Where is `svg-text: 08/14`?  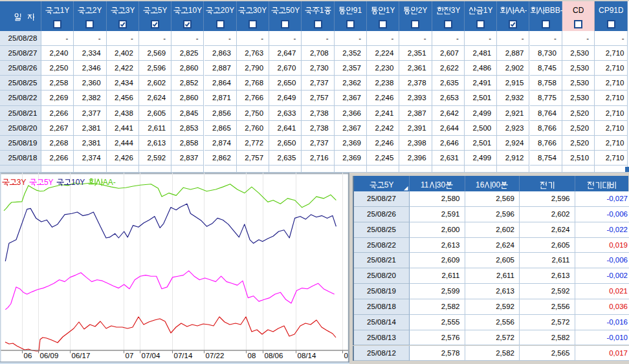
svg-text: 08/14 is located at coordinates (307, 356).